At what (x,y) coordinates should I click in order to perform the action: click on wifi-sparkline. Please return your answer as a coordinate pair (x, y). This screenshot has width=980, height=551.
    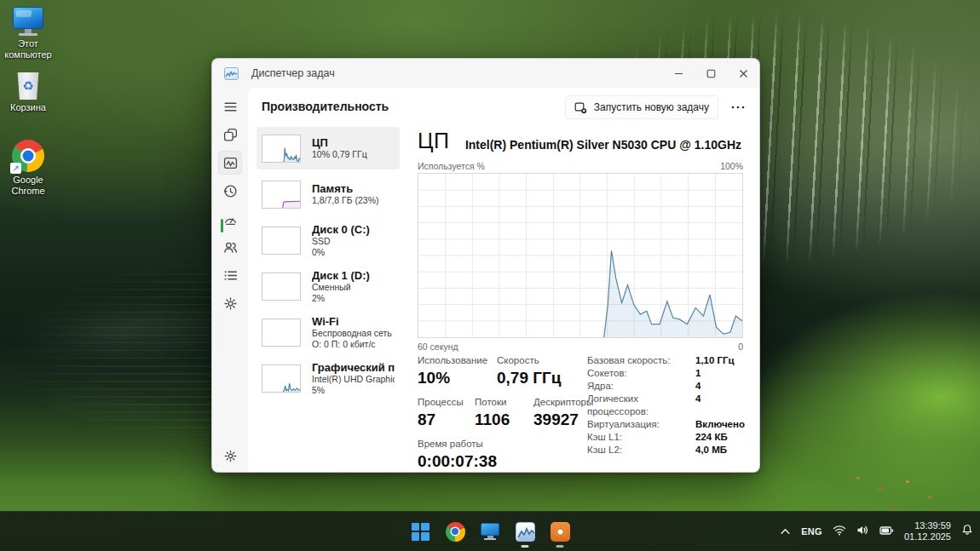
    Looking at the image, I should click on (281, 332).